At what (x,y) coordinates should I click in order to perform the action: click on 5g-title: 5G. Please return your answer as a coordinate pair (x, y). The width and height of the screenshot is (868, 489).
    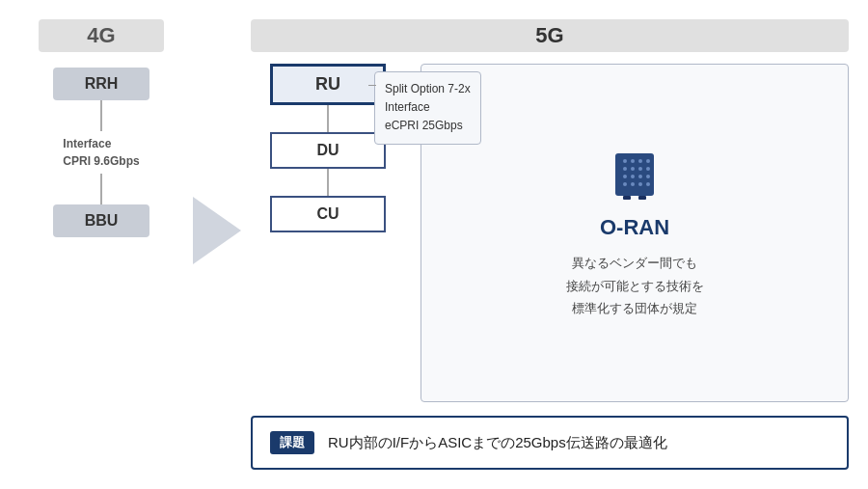
    Looking at the image, I should click on (550, 36).